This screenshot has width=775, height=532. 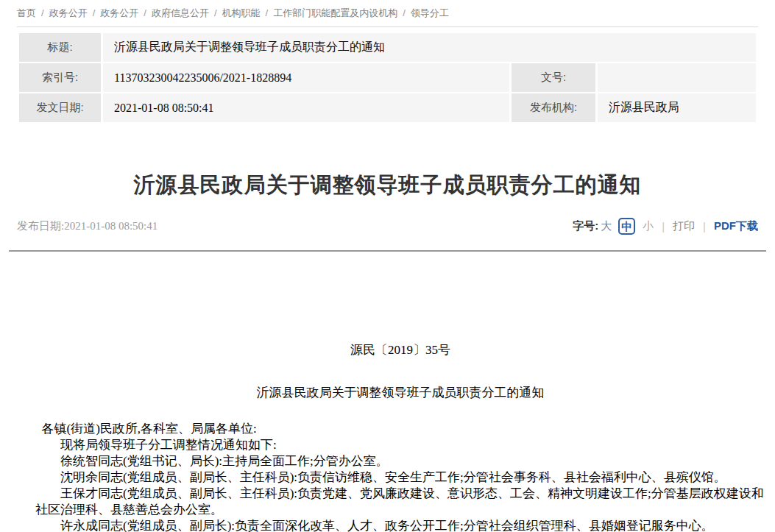 What do you see at coordinates (677, 107) in the screenshot?
I see `info-value-issuing-agency: 沂源县民政局` at bounding box center [677, 107].